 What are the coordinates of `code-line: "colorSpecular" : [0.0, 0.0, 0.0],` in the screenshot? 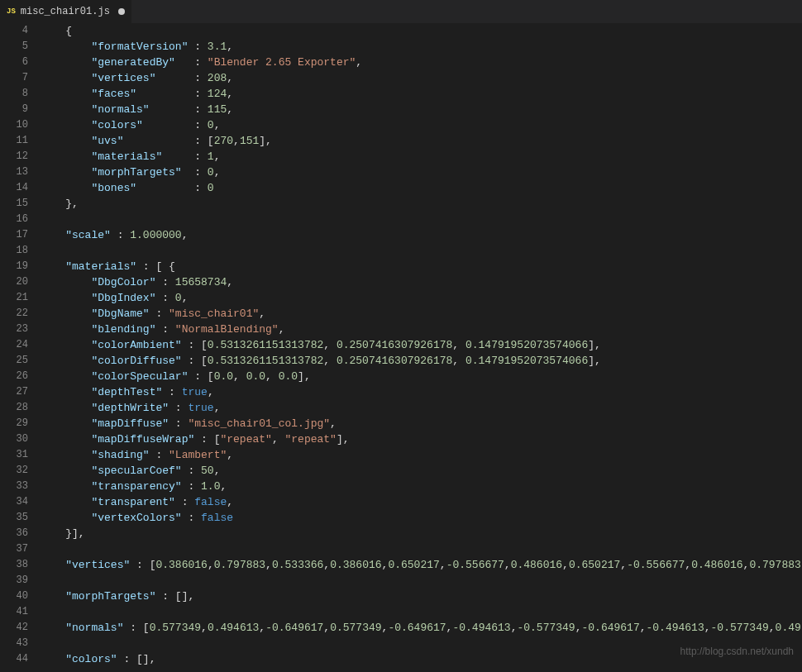 It's located at (421, 377).